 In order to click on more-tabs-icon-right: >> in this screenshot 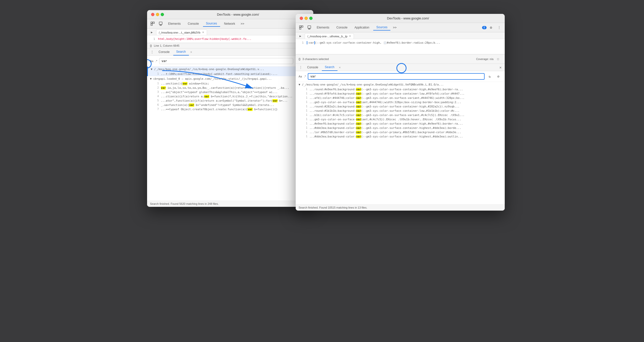, I will do `click(395, 27)`.